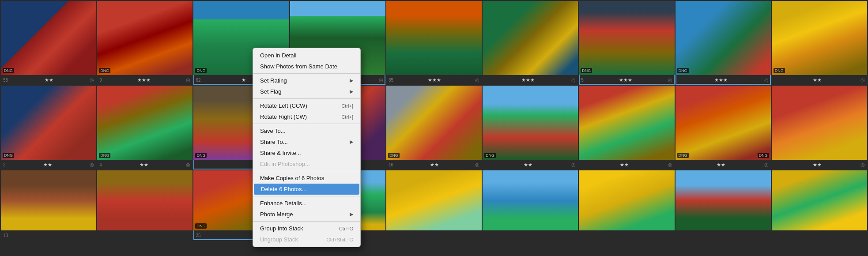  What do you see at coordinates (351, 92) in the screenshot?
I see `arrow-icon-flag: ▶` at bounding box center [351, 92].